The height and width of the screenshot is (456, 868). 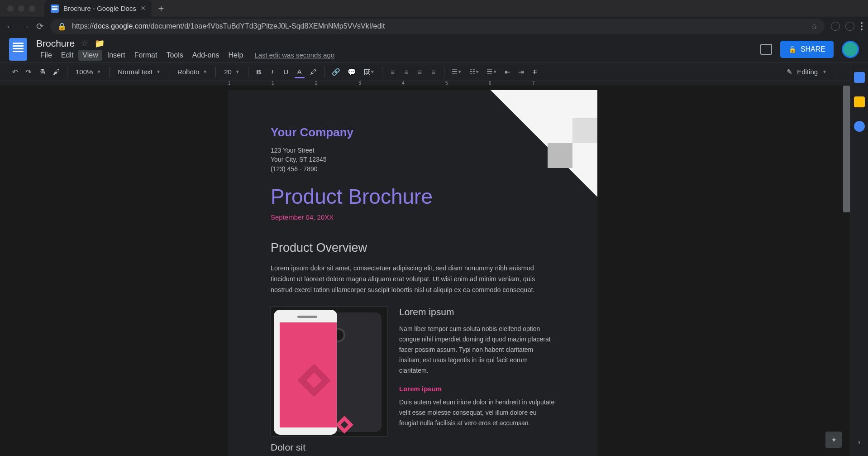 What do you see at coordinates (507, 72) in the screenshot?
I see `decrease-indent-button: ⇤` at bounding box center [507, 72].